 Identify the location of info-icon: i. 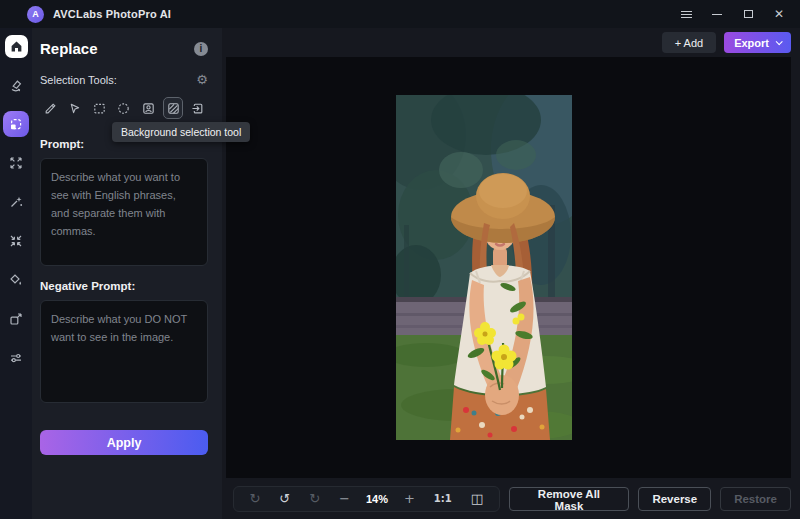
(201, 49).